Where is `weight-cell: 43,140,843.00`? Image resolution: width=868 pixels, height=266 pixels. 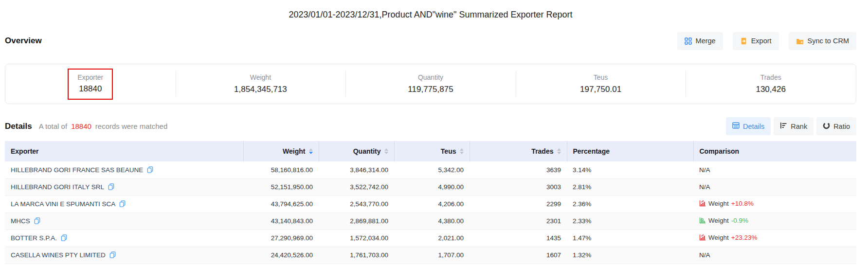
weight-cell: 43,140,843.00 is located at coordinates (281, 221).